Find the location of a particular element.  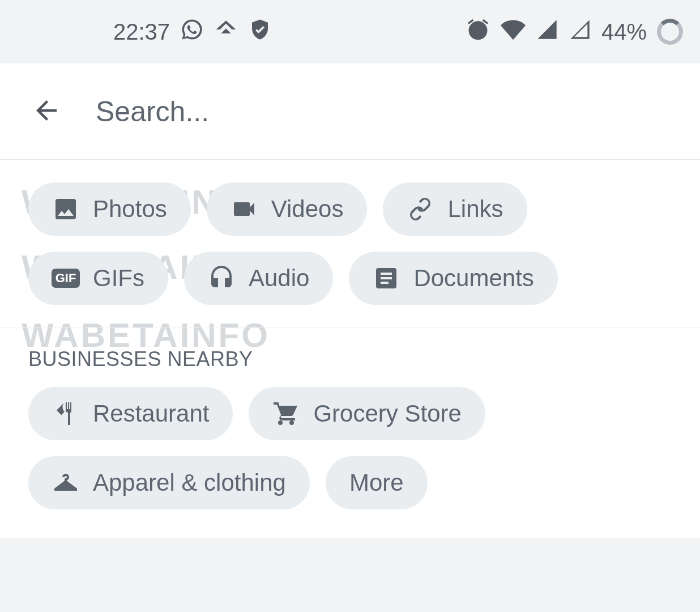

chip-label: Audio is located at coordinates (279, 278).